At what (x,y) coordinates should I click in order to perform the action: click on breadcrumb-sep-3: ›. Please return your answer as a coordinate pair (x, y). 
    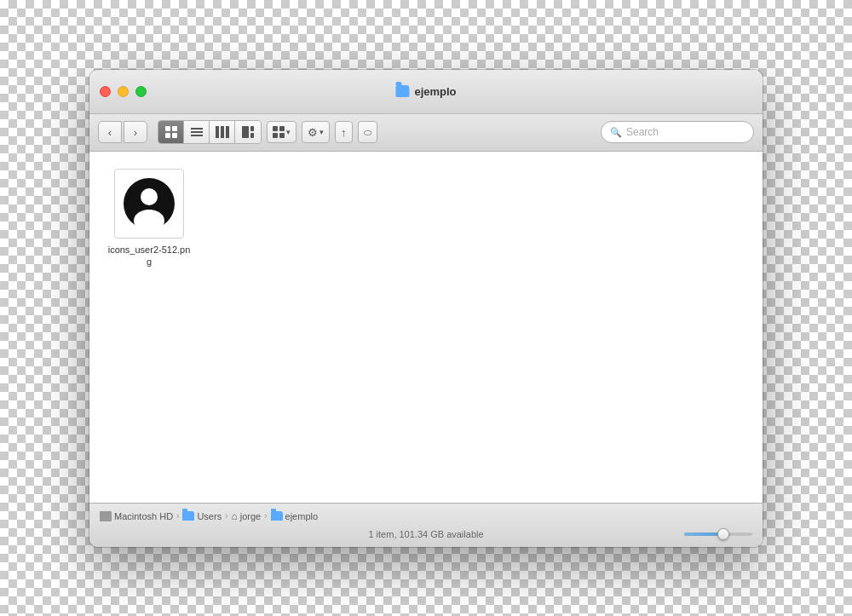
    Looking at the image, I should click on (266, 516).